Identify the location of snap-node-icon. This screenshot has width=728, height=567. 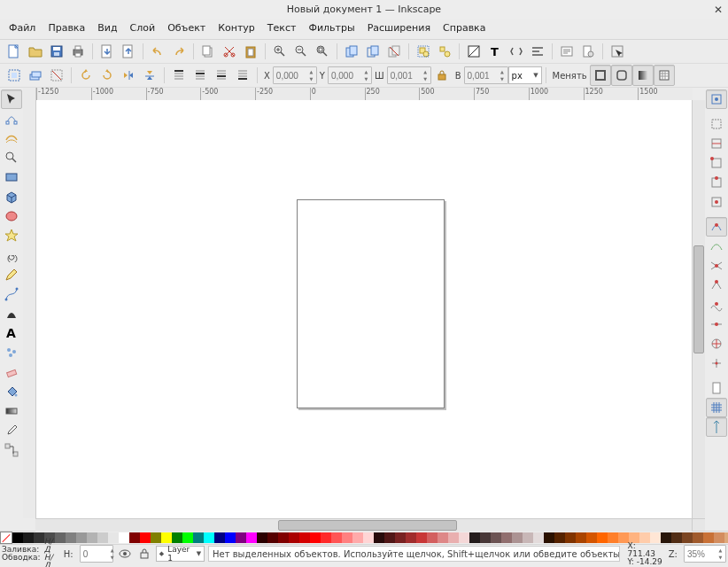
(716, 227).